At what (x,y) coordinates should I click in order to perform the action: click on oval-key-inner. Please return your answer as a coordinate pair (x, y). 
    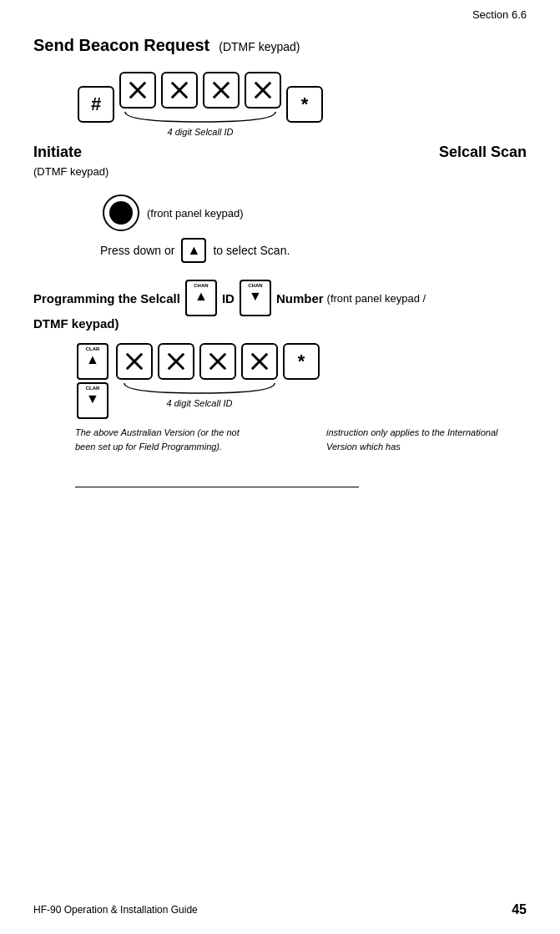
    Looking at the image, I should click on (121, 213).